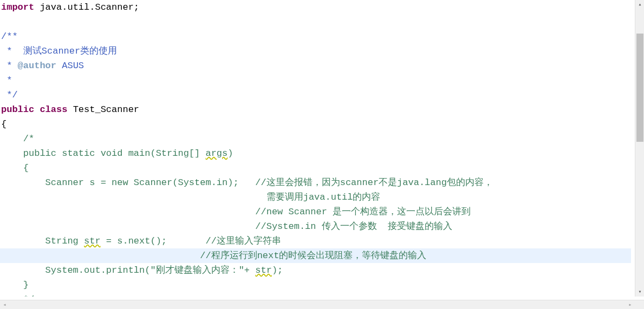 The image size is (644, 309). I want to click on code-line: import java.util.Scanner;, so click(315, 8).